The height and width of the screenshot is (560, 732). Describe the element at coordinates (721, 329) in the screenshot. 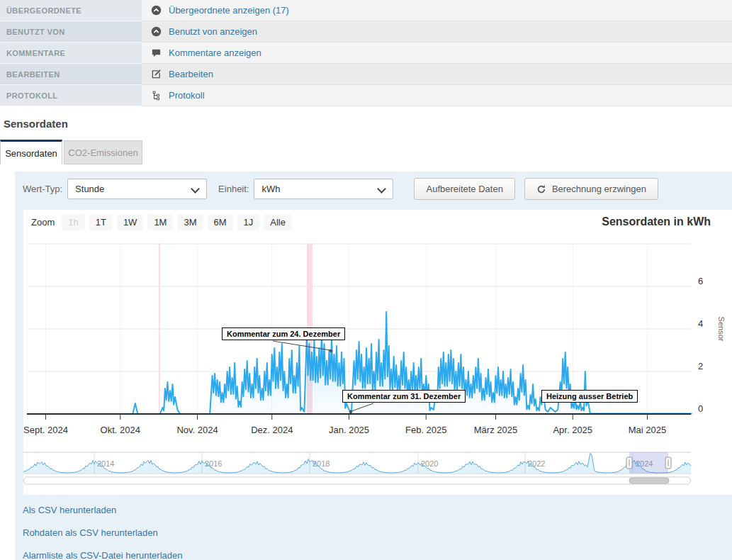

I see `y-axis-title: Sensor` at that location.